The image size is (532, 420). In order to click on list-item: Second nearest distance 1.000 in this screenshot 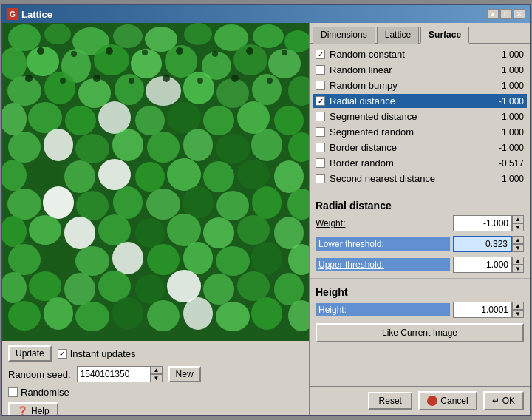, I will do `click(420, 179)`.